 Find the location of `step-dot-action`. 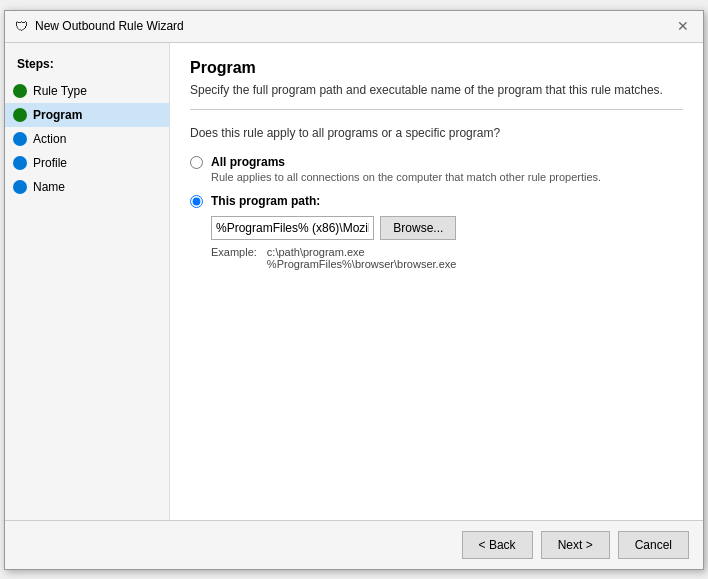

step-dot-action is located at coordinates (20, 139).